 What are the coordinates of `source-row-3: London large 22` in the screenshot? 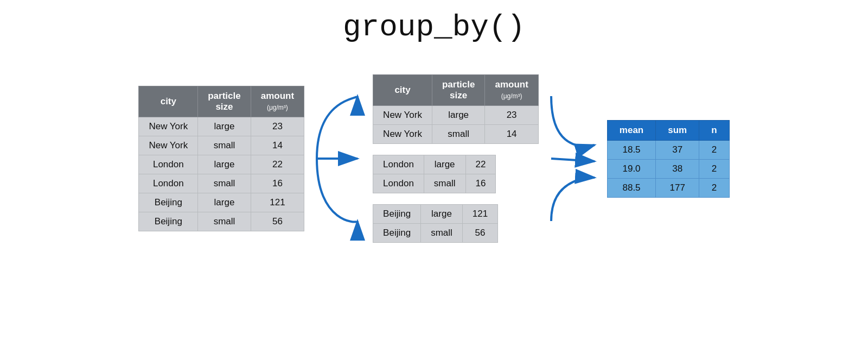 It's located at (221, 165).